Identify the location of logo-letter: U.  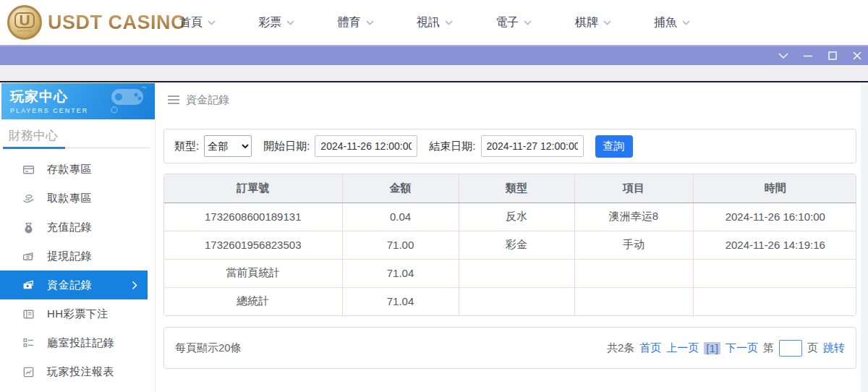
(25, 20).